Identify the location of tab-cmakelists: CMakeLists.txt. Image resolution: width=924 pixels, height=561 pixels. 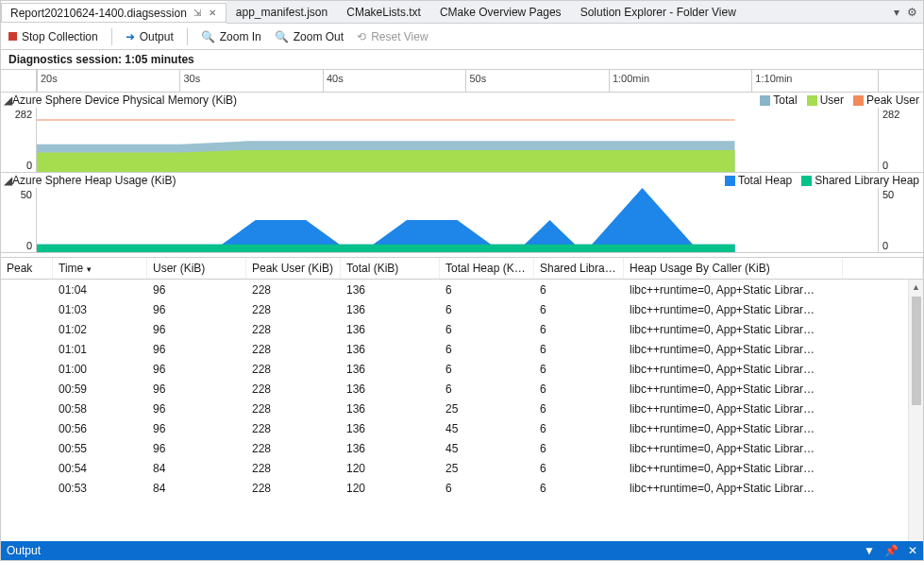
(383, 12).